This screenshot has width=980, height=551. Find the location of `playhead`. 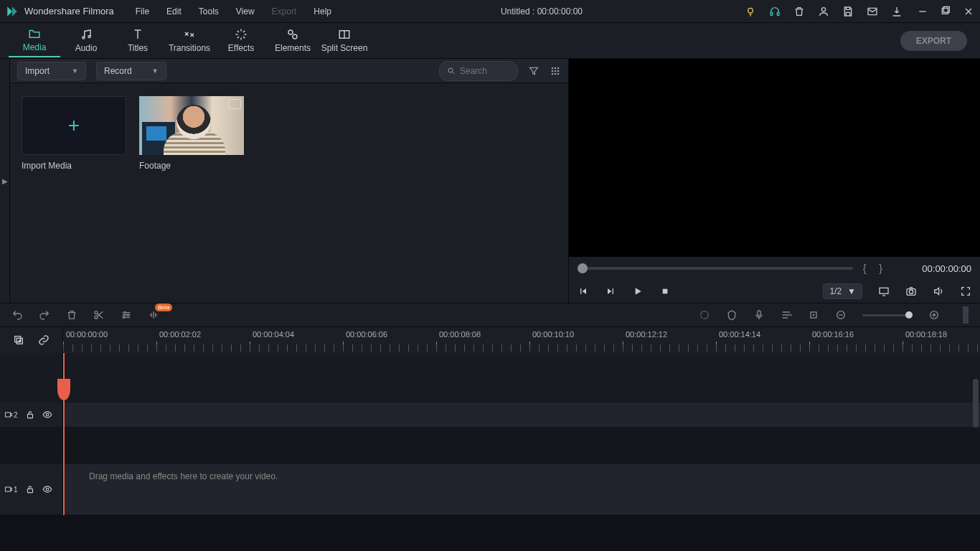

playhead is located at coordinates (64, 434).